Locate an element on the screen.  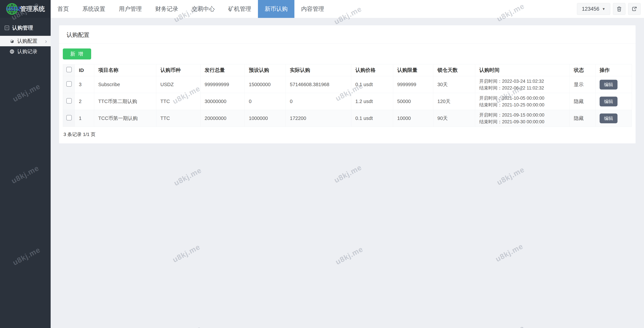
cell-lock-days: 120天 is located at coordinates (454, 102).